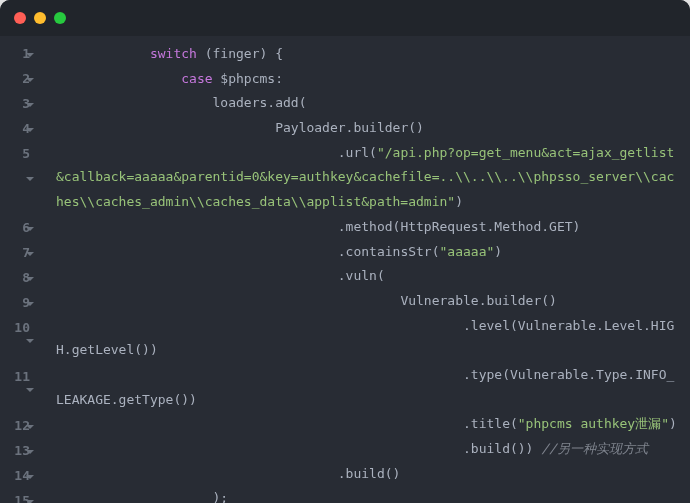 Image resolution: width=690 pixels, height=503 pixels. What do you see at coordinates (368, 228) in the screenshot?
I see `code-line: .method(HttpRequest.Method.GET)` at bounding box center [368, 228].